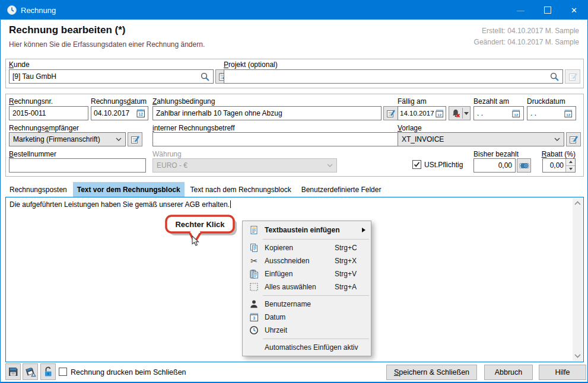 The height and width of the screenshot is (383, 588). Describe the element at coordinates (444, 165) in the screenshot. I see `ust-label: USt.Pflichtig` at that location.